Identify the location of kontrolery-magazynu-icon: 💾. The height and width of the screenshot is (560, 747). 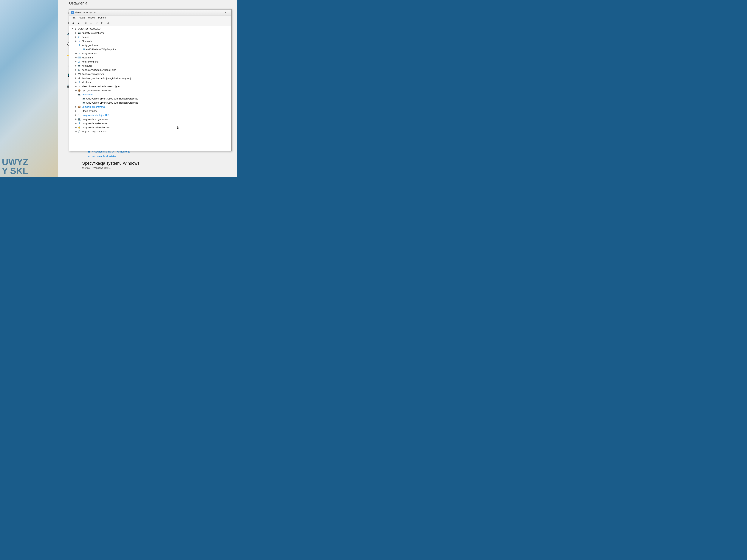
(79, 74).